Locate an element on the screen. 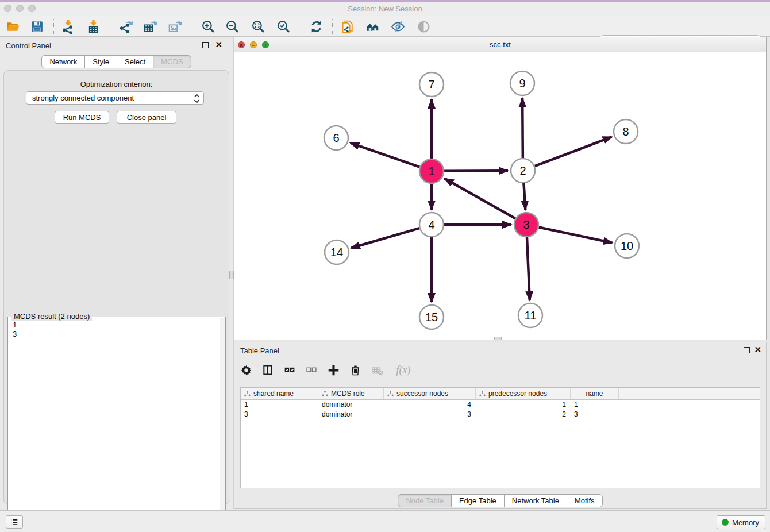  table-row: 3dominator323 is located at coordinates (500, 415).